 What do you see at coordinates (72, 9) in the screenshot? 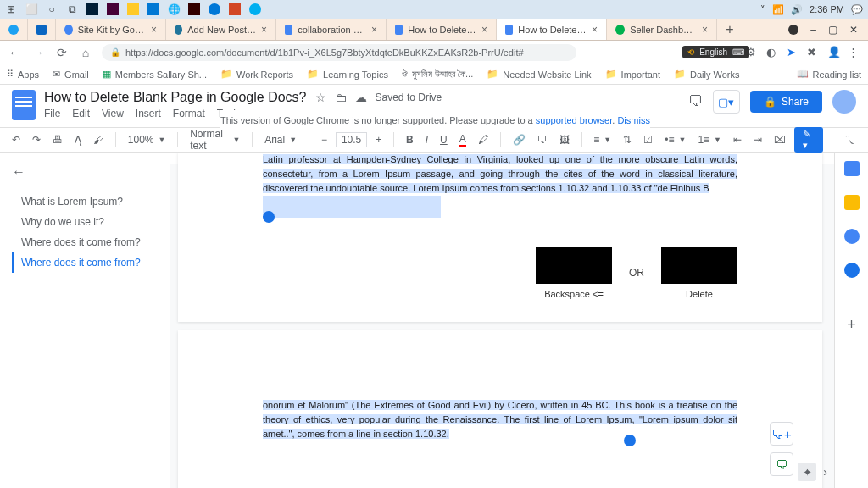
I see `taskview-icon: ⧉` at bounding box center [72, 9].